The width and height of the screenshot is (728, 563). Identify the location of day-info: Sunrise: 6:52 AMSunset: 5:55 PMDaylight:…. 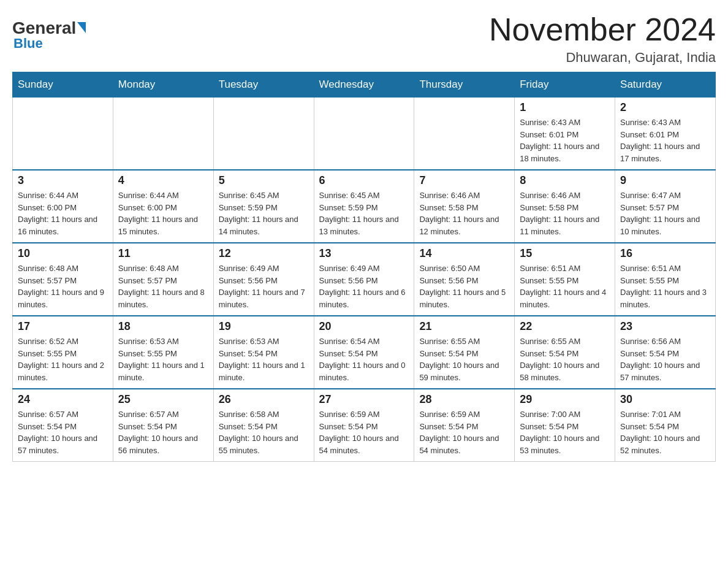
(63, 359).